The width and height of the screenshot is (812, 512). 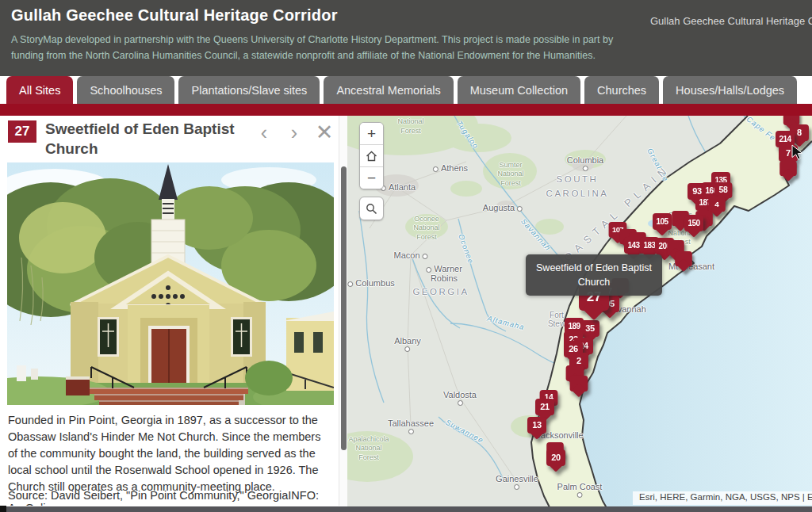 What do you see at coordinates (622, 90) in the screenshot?
I see `tab-churches: Churches` at bounding box center [622, 90].